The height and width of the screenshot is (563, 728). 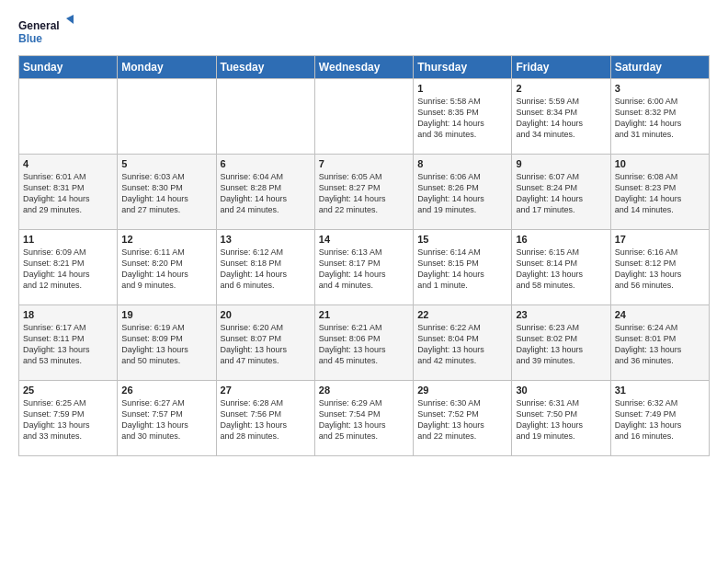 I want to click on calendar-cell: 26Sunrise: 6:27 AM Sunset: 7:57 PM Dayli…, so click(x=167, y=419).